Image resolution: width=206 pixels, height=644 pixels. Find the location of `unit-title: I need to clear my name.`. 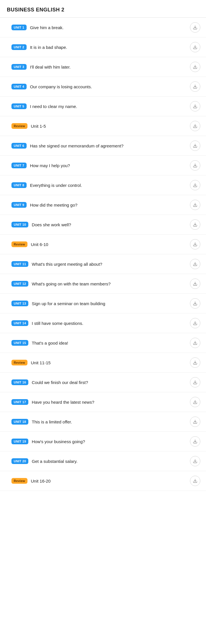

unit-title: I need to clear my name. is located at coordinates (109, 106).